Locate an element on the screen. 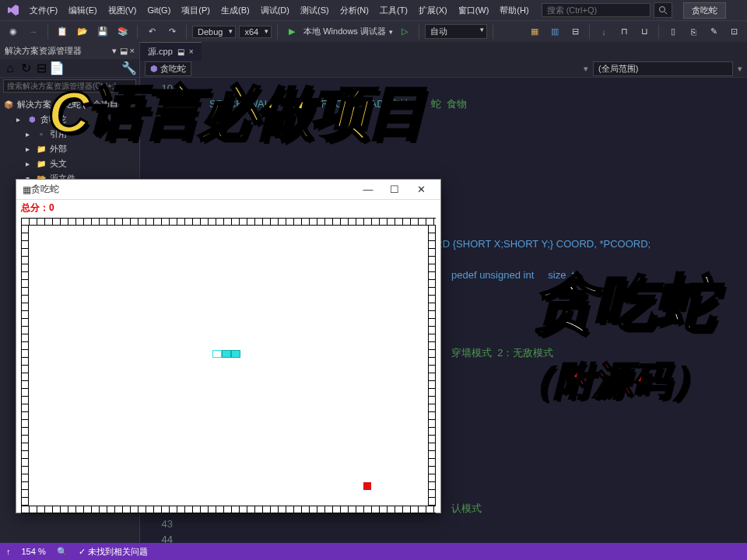 The width and height of the screenshot is (747, 560). score-display: 总分：0 is located at coordinates (229, 208).